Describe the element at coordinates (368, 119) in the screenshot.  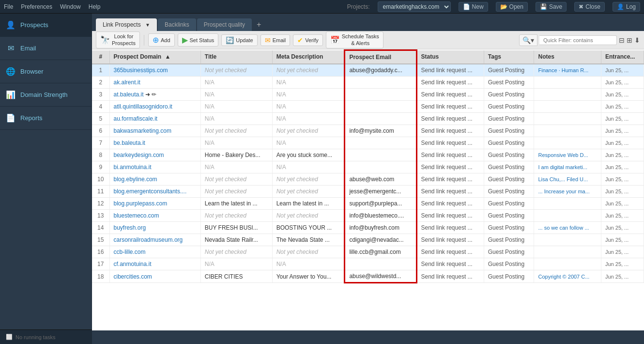
I see `table-row: 5au.formafiscale.itN/AN/ASend link reque…` at that location.